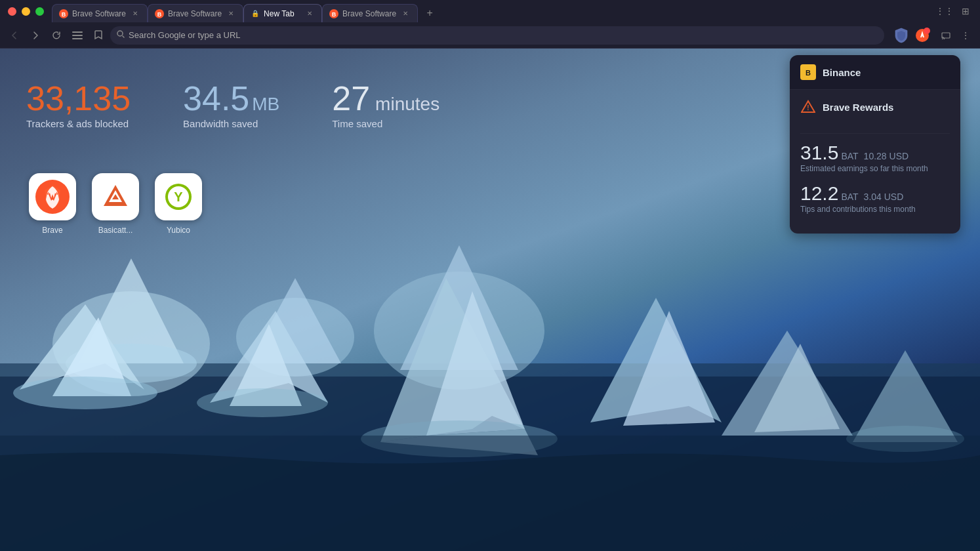  What do you see at coordinates (493, 11) in the screenshot?
I see `tabs-bar: B Brave Software ✕ B Brave Software ✕ 🔒 …` at bounding box center [493, 11].